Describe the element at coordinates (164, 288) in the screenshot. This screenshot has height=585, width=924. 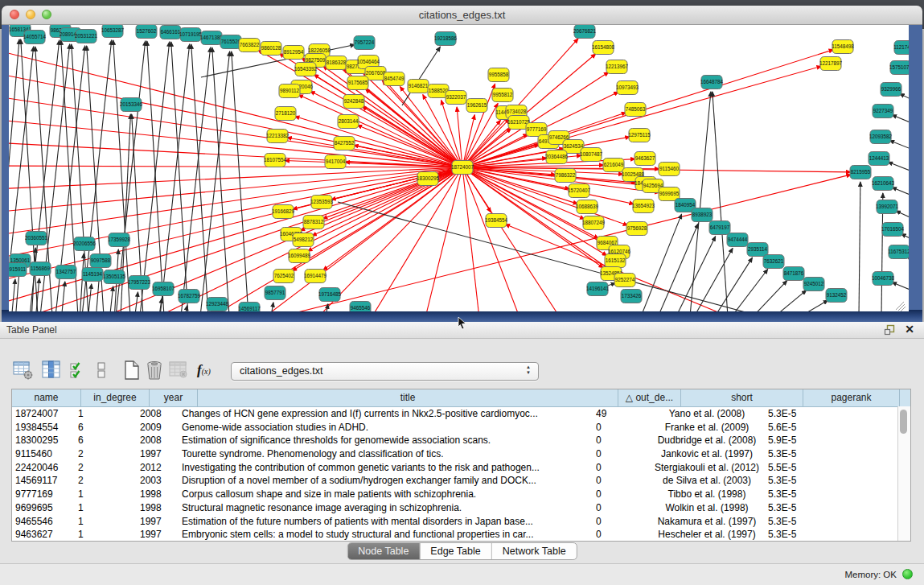
I see `network-node-label: 16958107` at that location.